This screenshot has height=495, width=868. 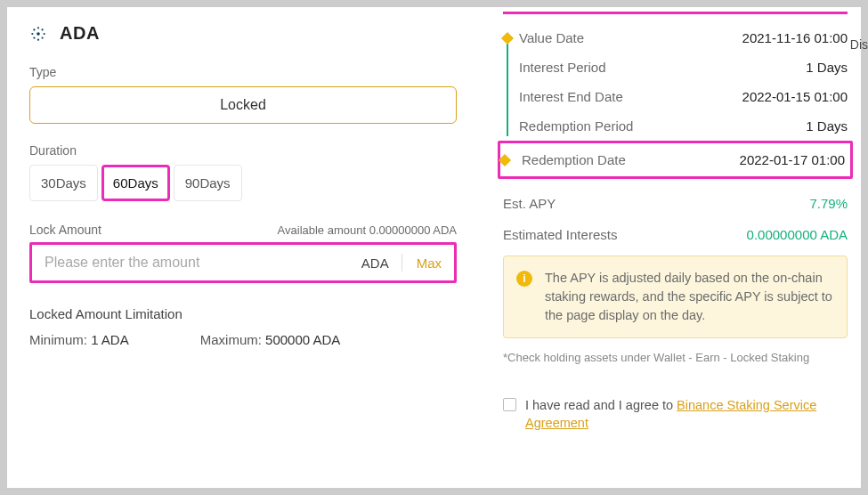 I want to click on type-option-locked: Locked, so click(x=243, y=105).